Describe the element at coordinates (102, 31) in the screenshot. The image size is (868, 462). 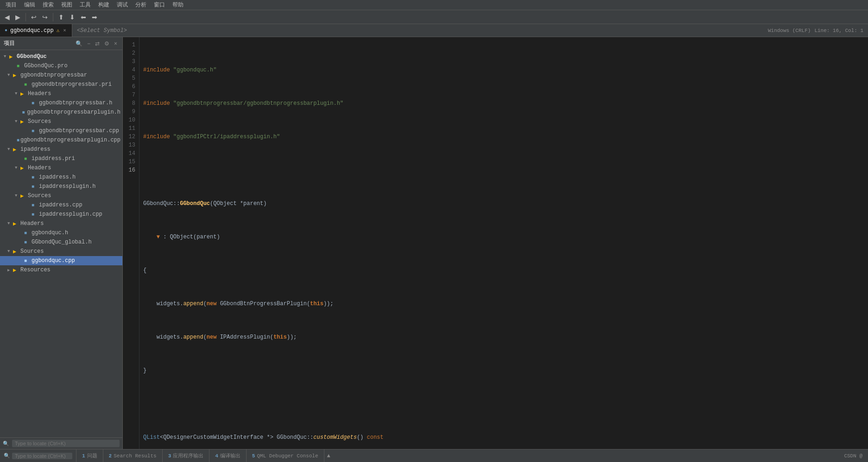
I see `tab-symbol-selector: <Select Symbol>` at that location.